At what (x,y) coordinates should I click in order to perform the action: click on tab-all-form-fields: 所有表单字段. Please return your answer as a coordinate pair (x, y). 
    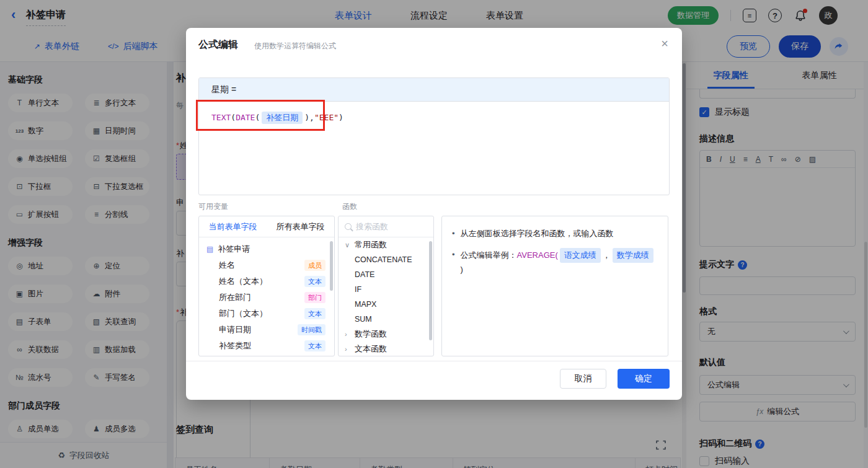
    Looking at the image, I should click on (300, 227).